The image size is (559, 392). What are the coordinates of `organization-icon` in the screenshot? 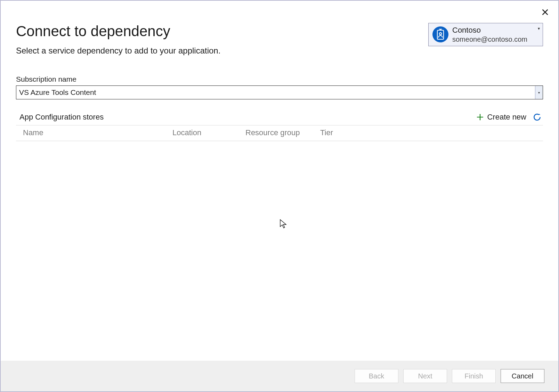 It's located at (440, 34).